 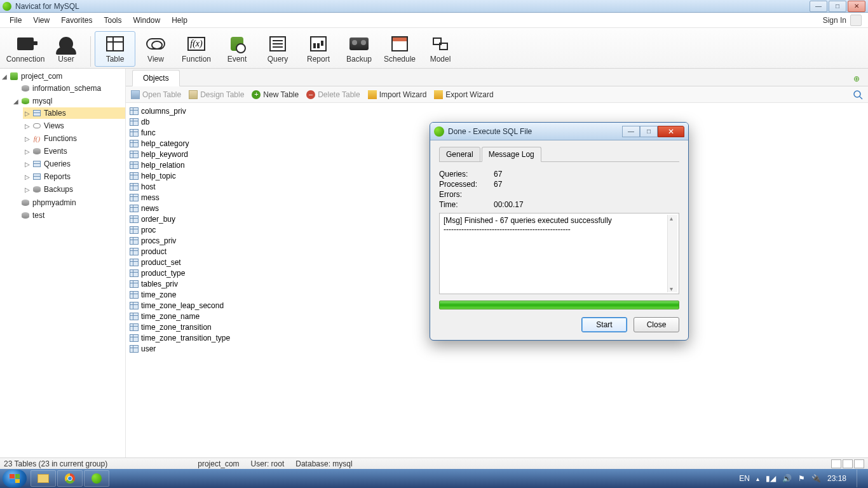 I want to click on toolbar-label: Query, so click(x=278, y=59).